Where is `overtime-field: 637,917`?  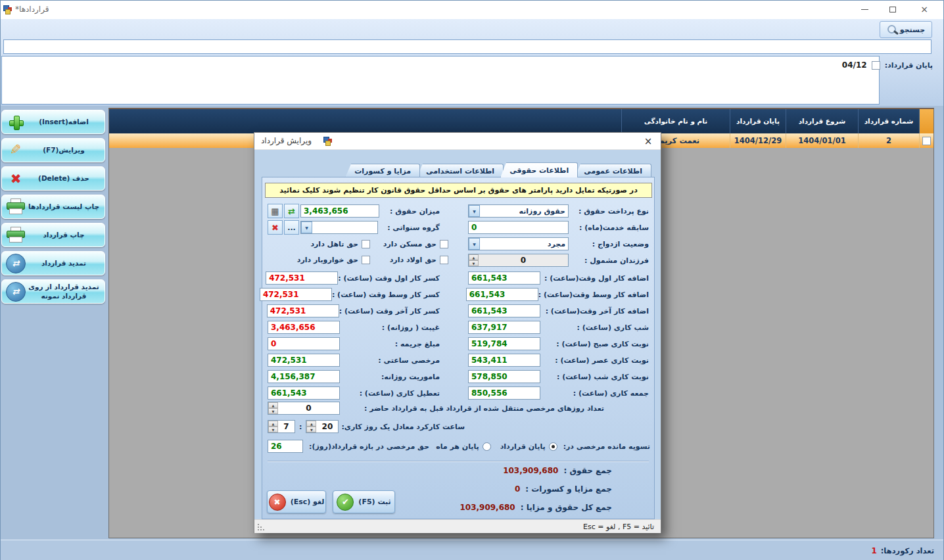 overtime-field: 637,917 is located at coordinates (504, 327).